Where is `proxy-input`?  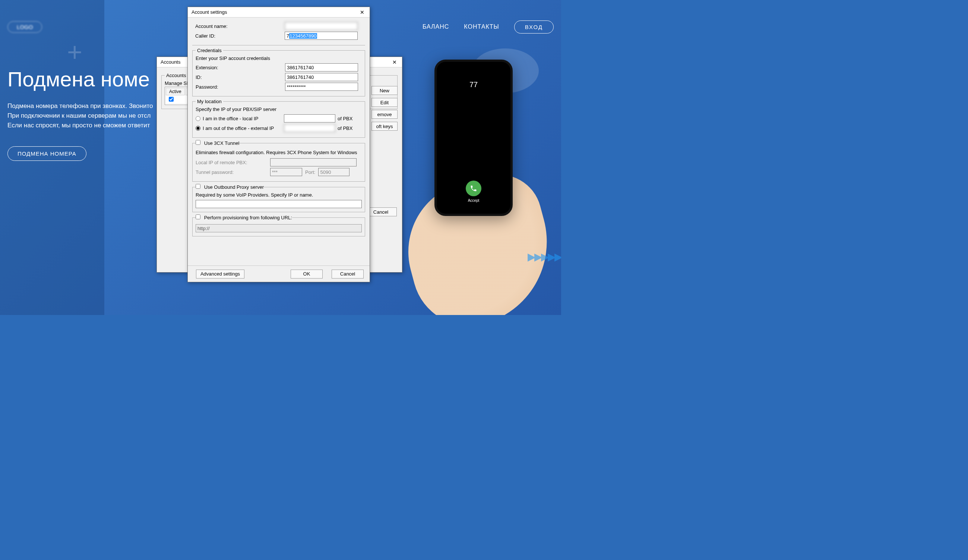 proxy-input is located at coordinates (279, 204).